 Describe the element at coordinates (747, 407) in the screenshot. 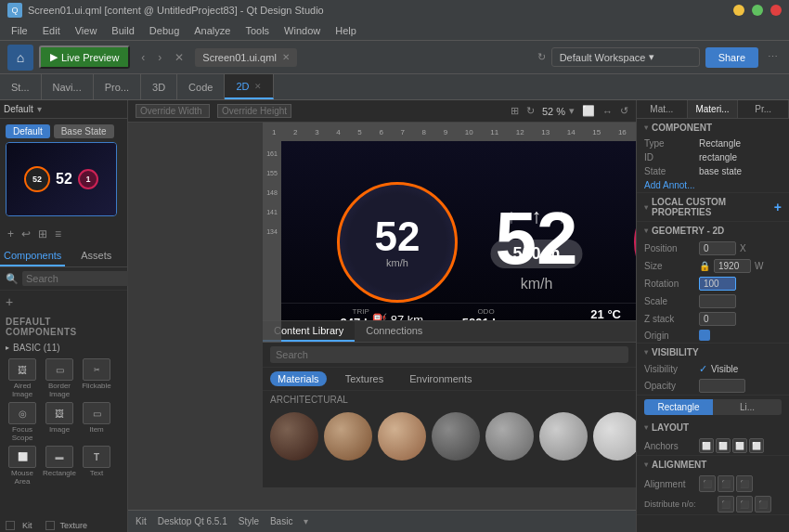

I see `li-tab: Li...` at that location.